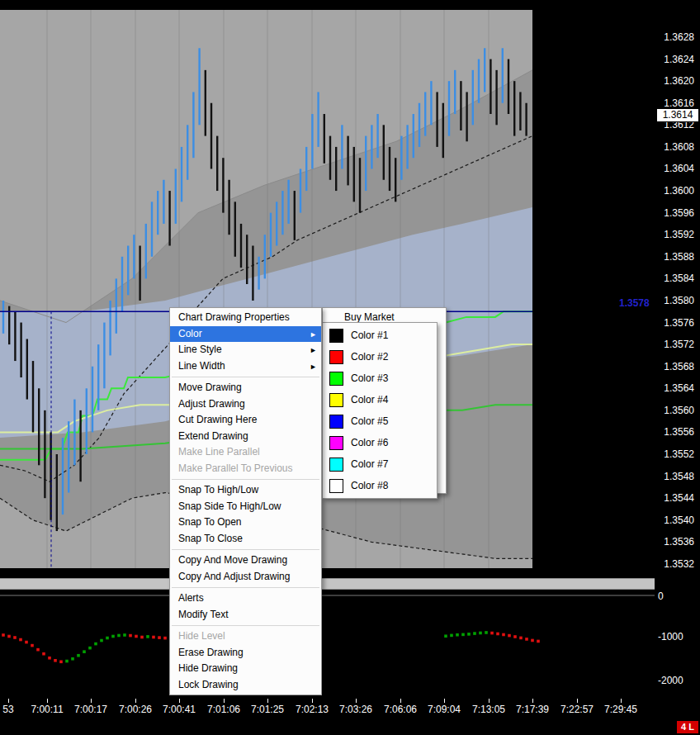 The image size is (700, 735). I want to click on color-option-label: Color #2, so click(370, 357).